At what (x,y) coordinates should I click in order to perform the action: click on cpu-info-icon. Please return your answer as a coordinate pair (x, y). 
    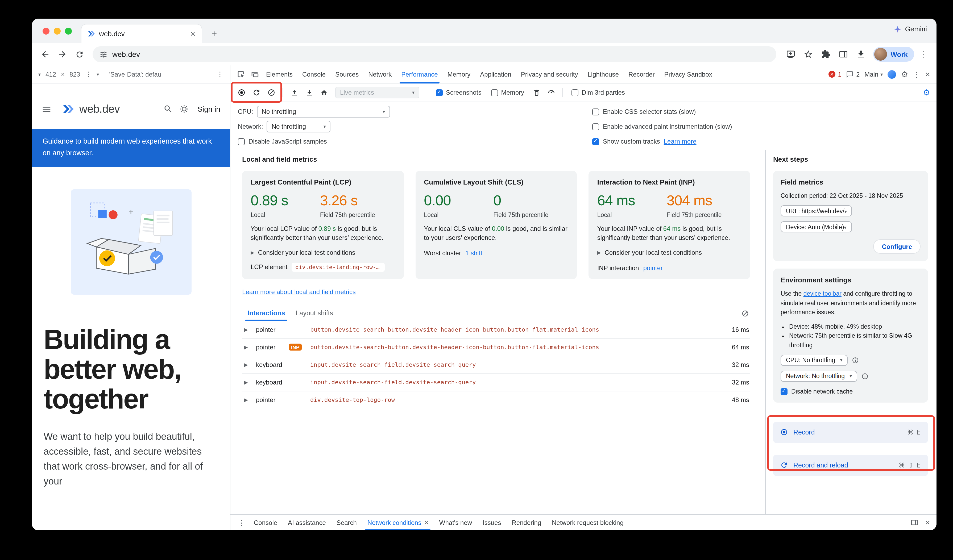
    Looking at the image, I should click on (855, 360).